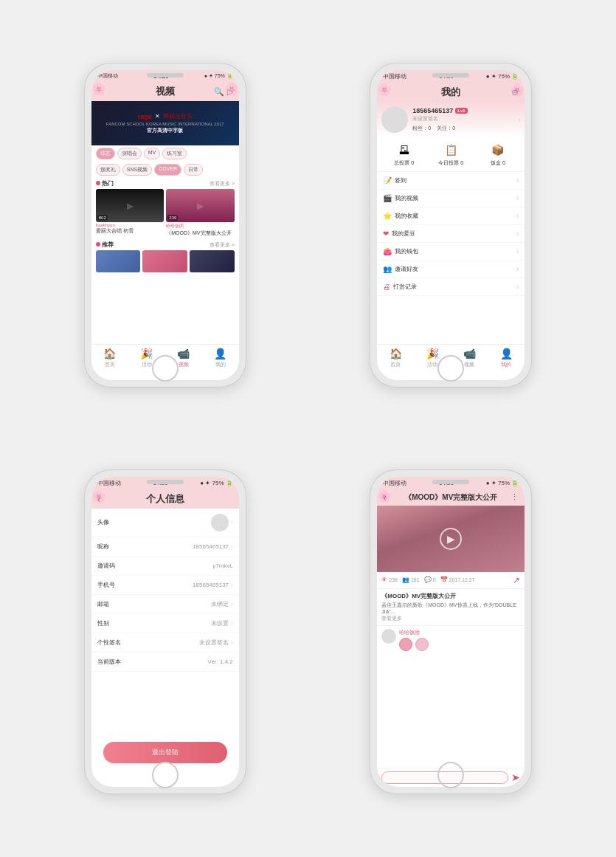 The height and width of the screenshot is (857, 616). What do you see at coordinates (451, 216) in the screenshot?
I see `menu-favorites: ⭐ 我的收藏 ›` at bounding box center [451, 216].